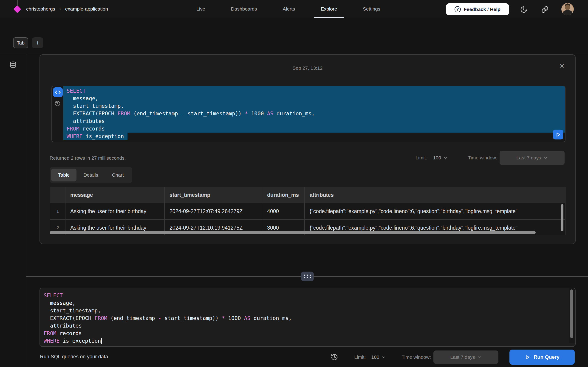 Image resolution: width=588 pixels, height=367 pixels. What do you see at coordinates (60, 9) in the screenshot?
I see `chevron-right-icon: ›` at bounding box center [60, 9].